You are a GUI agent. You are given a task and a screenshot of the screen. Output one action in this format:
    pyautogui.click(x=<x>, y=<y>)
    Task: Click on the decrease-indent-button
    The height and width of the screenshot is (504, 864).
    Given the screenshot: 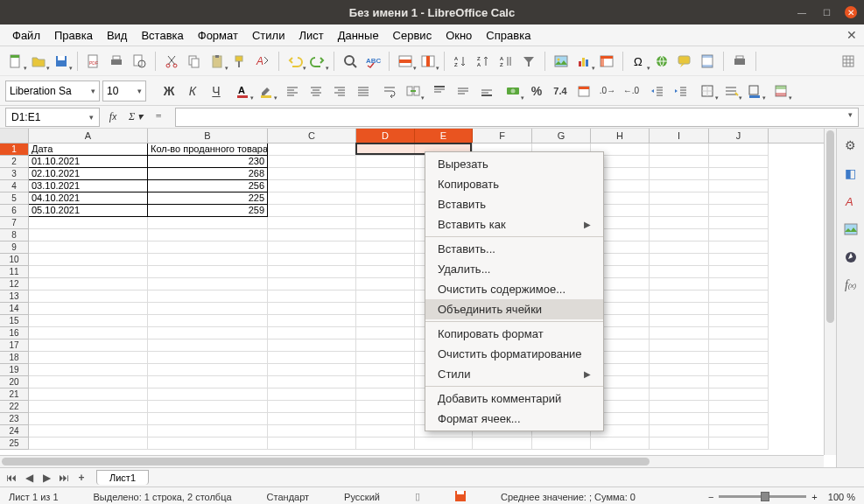 What is the action you would take?
    pyautogui.click(x=657, y=91)
    